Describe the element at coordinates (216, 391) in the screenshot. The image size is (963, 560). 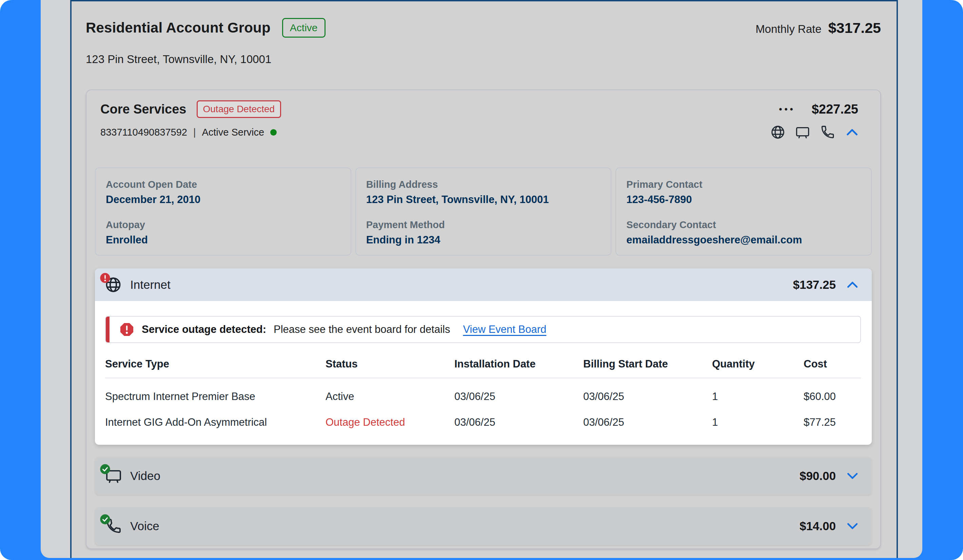
I see `cell-service-type: Spectrum Internet Premier Base` at that location.